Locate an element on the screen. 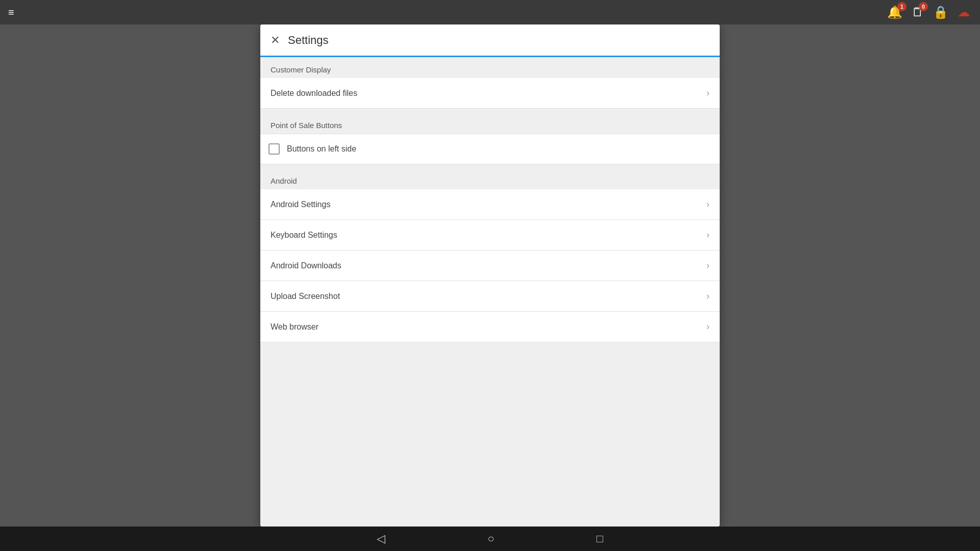  section-label-android: Android is located at coordinates (490, 179).